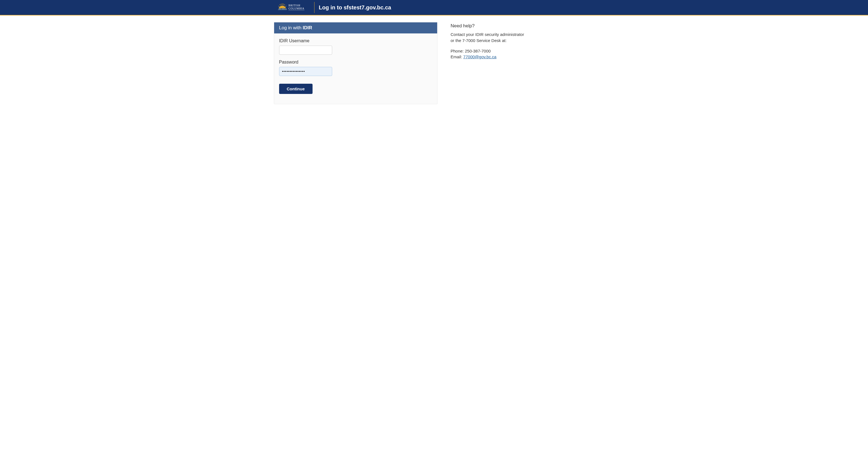  Describe the element at coordinates (458, 51) in the screenshot. I see `help-phone-label: Phone:` at that location.